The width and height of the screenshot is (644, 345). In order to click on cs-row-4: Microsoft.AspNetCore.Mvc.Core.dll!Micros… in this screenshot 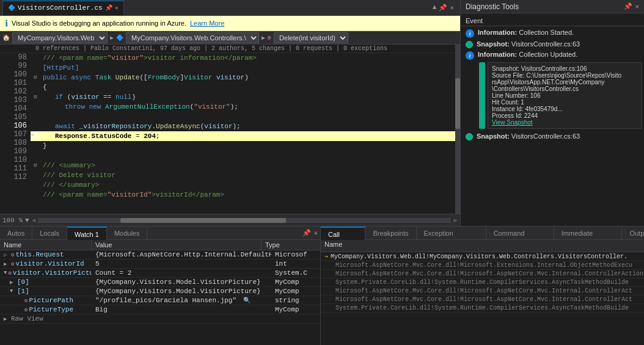, I will do `click(483, 291)`.